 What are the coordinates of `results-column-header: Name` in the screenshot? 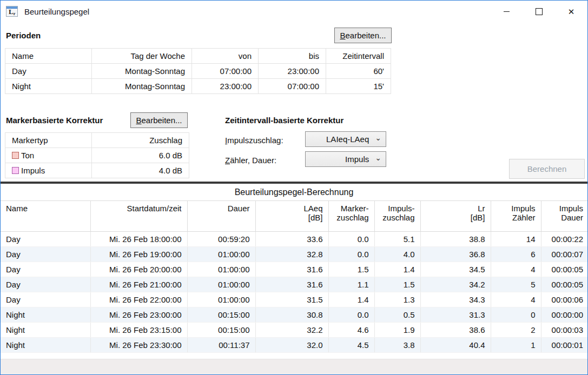 It's located at (45, 216).